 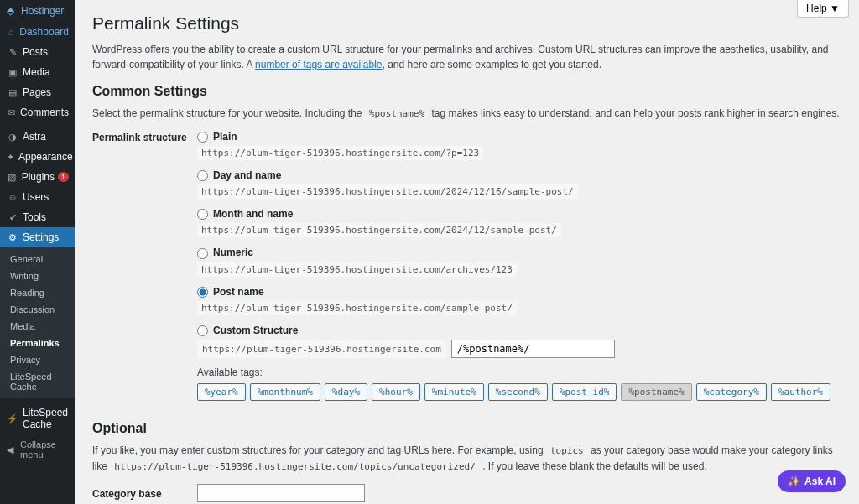 What do you see at coordinates (39, 177) in the screenshot?
I see `sidebar-item-label: Plugins` at bounding box center [39, 177].